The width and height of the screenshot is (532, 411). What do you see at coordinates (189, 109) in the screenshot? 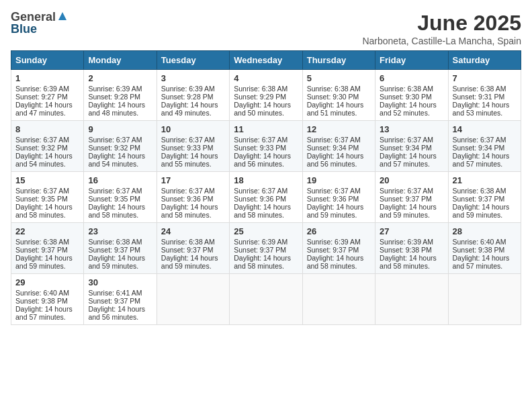
I see `daylight-label: Daylight: 14 hours and 49 minutes.` at bounding box center [189, 109].